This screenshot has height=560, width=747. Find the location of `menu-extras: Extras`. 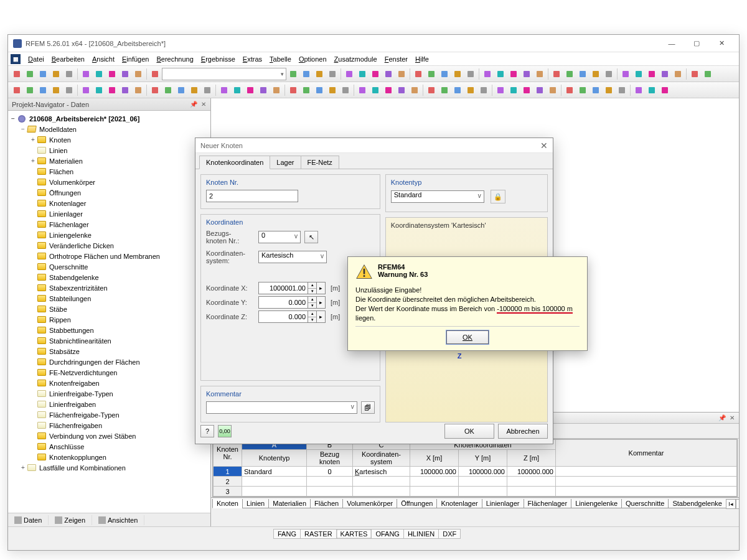

menu-extras: Extras is located at coordinates (253, 59).